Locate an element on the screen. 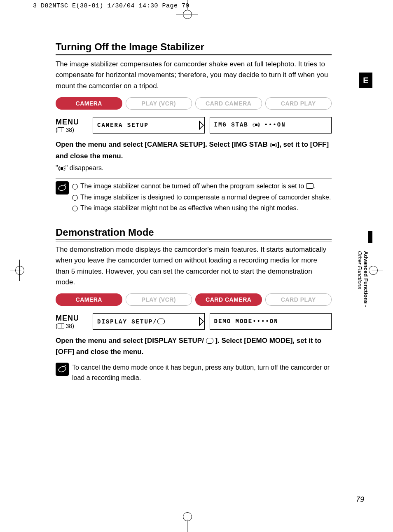 This screenshot has width=393, height=532. crop-mark-bottom is located at coordinates (187, 520).